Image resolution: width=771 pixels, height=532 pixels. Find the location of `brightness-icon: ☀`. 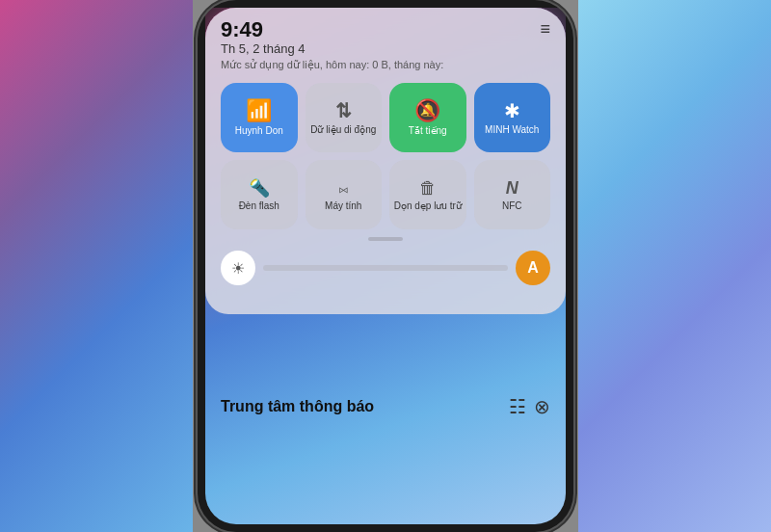

brightness-icon: ☀ is located at coordinates (238, 268).